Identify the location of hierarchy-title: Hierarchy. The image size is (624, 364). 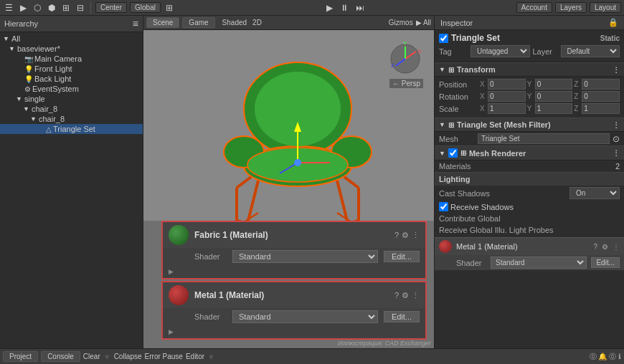
(22, 24).